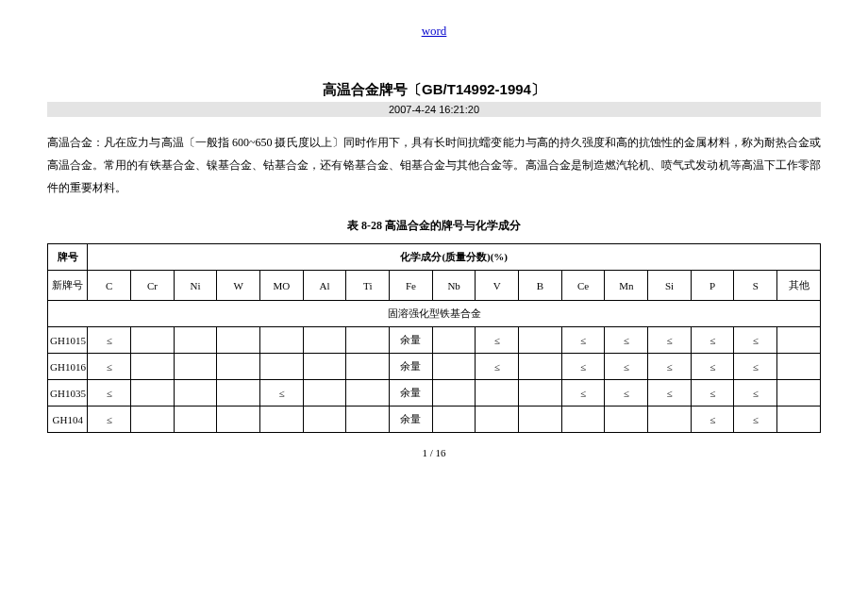 Image resolution: width=868 pixels, height=614 pixels. What do you see at coordinates (68, 420) in the screenshot?
I see `cell-grade: GH104` at bounding box center [68, 420].